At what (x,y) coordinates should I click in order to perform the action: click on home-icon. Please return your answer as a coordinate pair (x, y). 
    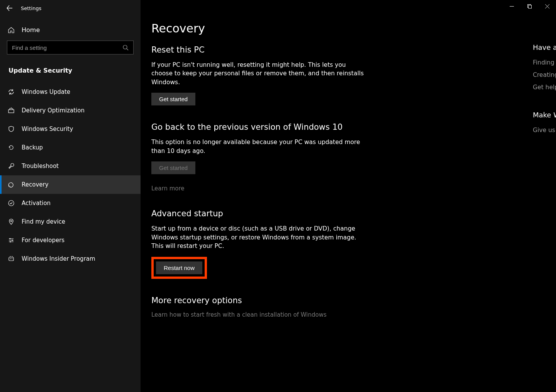
    Looking at the image, I should click on (11, 30).